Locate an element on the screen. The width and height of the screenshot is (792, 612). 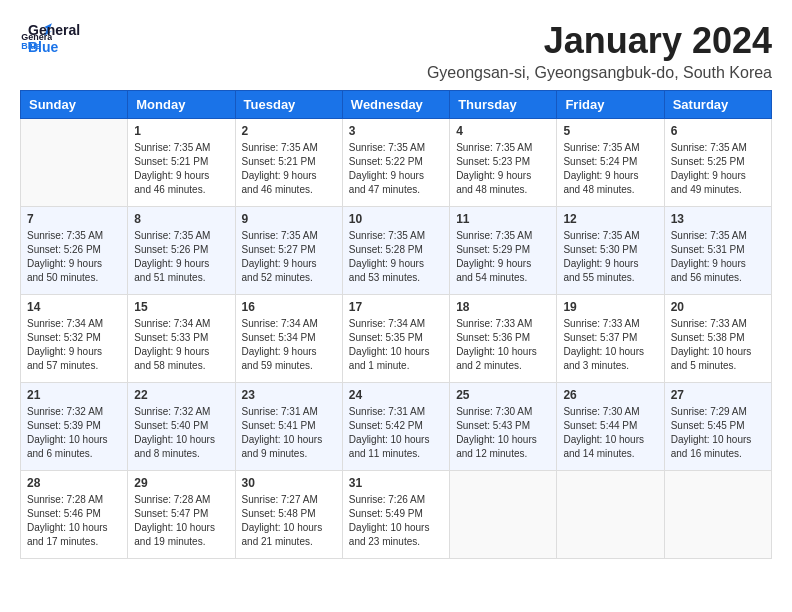
day-number: 5 is located at coordinates (610, 131).